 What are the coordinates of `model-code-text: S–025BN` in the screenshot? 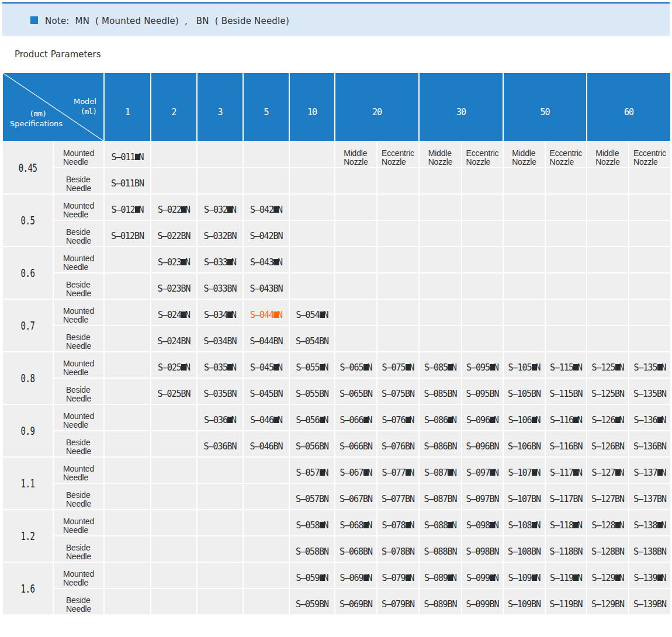 It's located at (174, 394).